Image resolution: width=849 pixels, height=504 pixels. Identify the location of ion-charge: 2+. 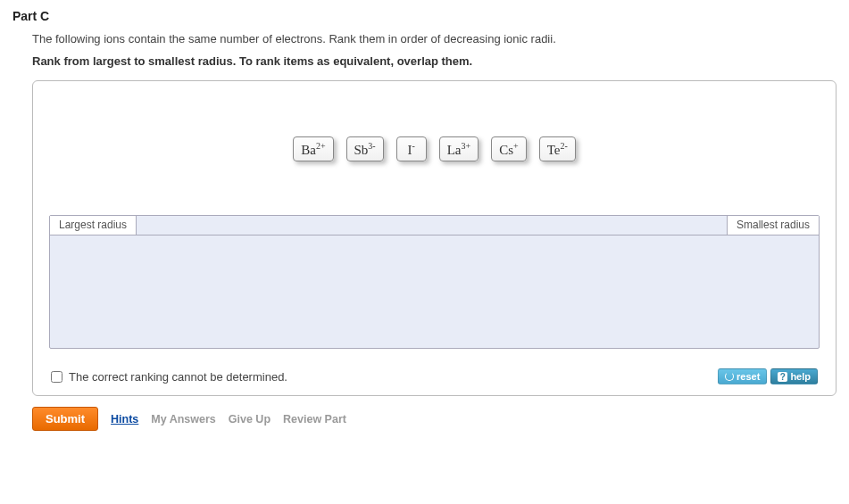
(321, 146).